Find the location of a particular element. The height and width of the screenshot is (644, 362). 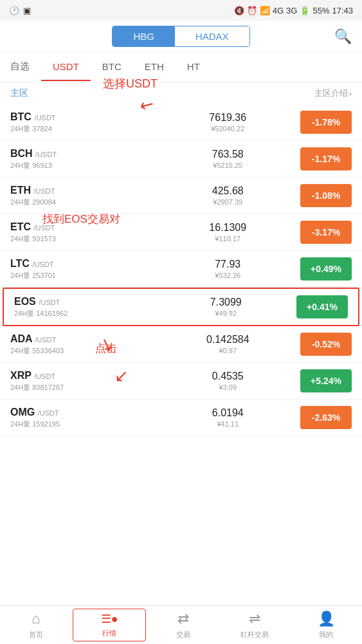

exchange-tabs: HBG HADAX 🔍 is located at coordinates (181, 37).